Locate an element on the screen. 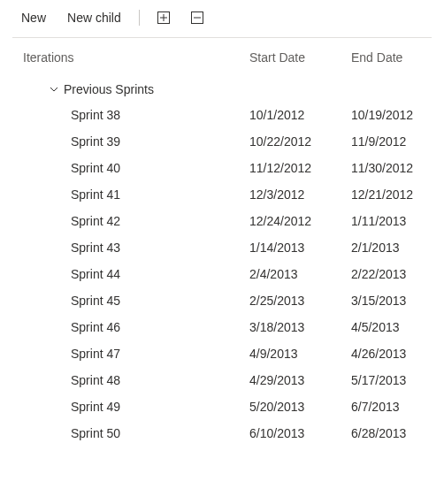 This screenshot has height=504, width=444. col-header-start-date: Start Date is located at coordinates (301, 57).